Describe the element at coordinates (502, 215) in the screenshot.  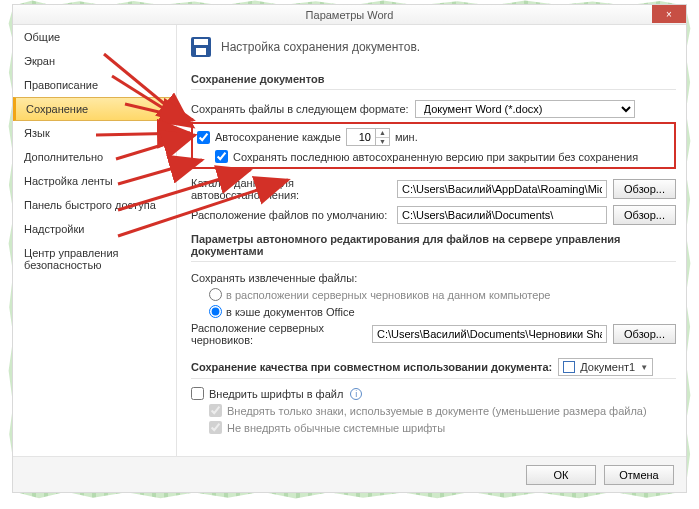
I see `default-location-input` at that location.